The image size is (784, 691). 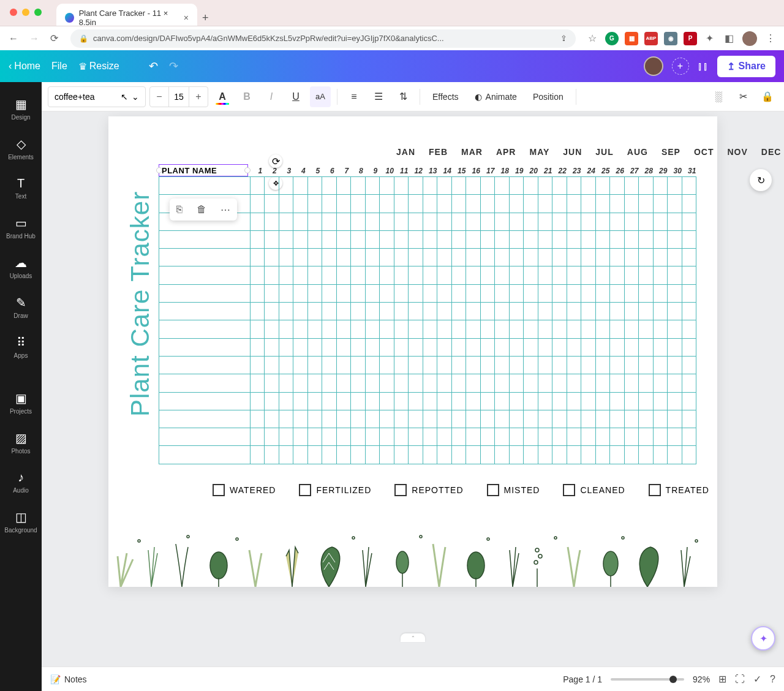 What do you see at coordinates (225, 210) in the screenshot?
I see `more-options-button: ⋯` at bounding box center [225, 210].